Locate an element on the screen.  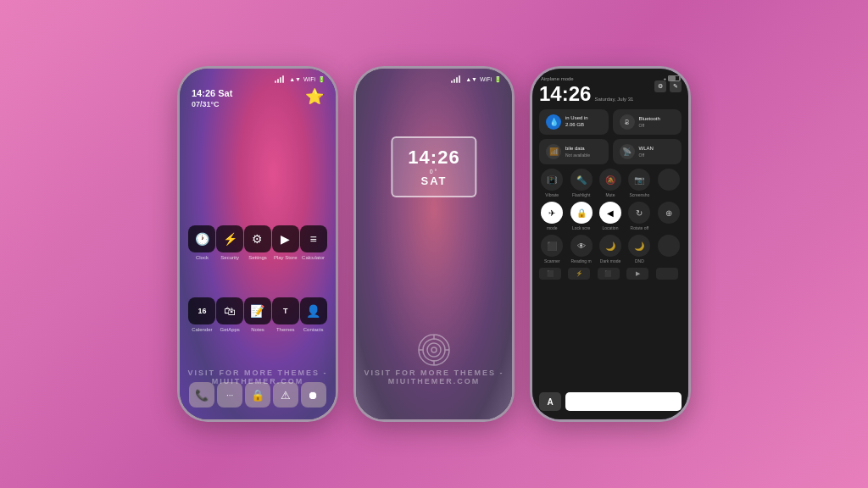
dock: 📞 ··· 🔒 ⚠ ⏺ is located at coordinates (258, 395).